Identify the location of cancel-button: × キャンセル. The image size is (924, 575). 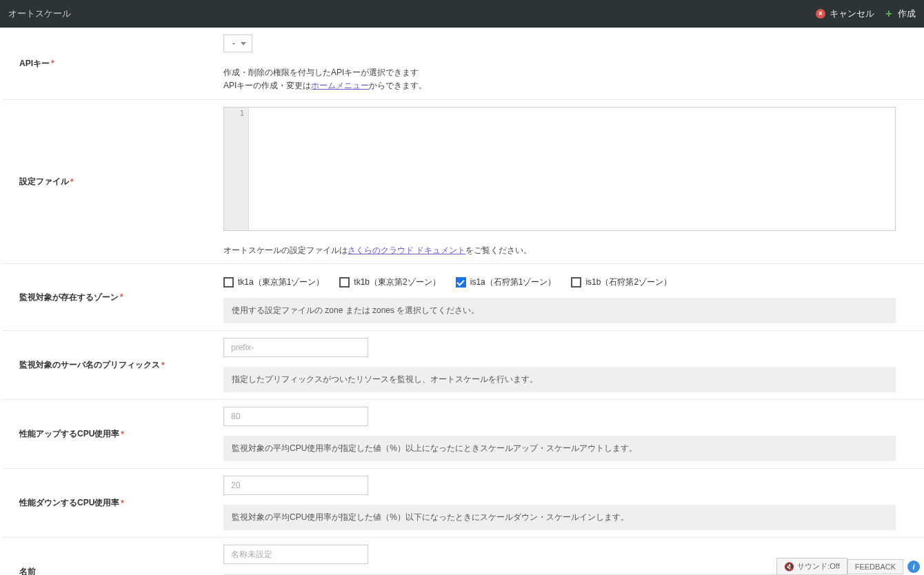
(845, 14).